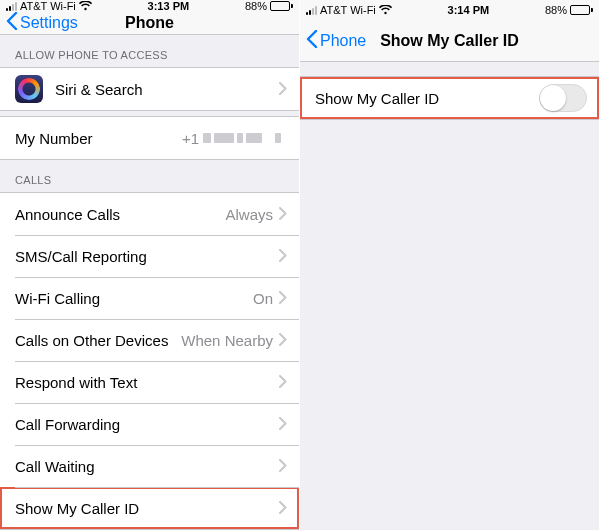 This screenshot has height=530, width=600. What do you see at coordinates (98, 138) in the screenshot?
I see `my-number-label: My Number` at bounding box center [98, 138].